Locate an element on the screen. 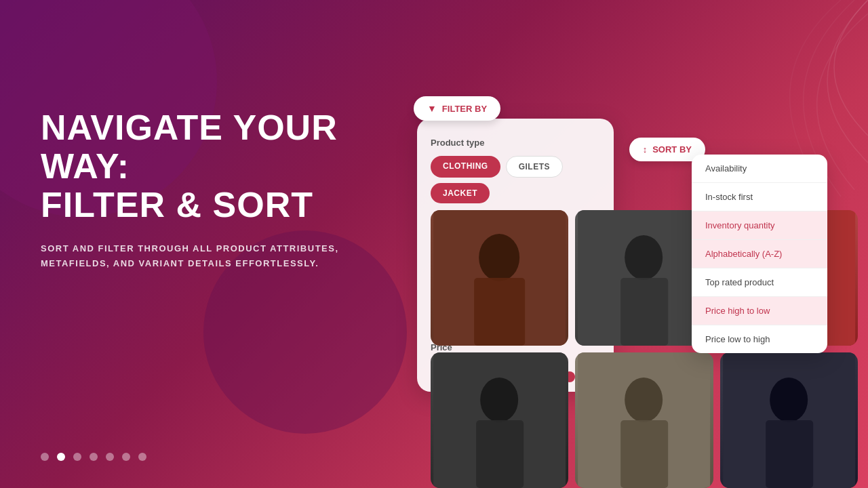 The height and width of the screenshot is (488, 868). tag-group: CLOTHING GILETS JACKET is located at coordinates (515, 180).